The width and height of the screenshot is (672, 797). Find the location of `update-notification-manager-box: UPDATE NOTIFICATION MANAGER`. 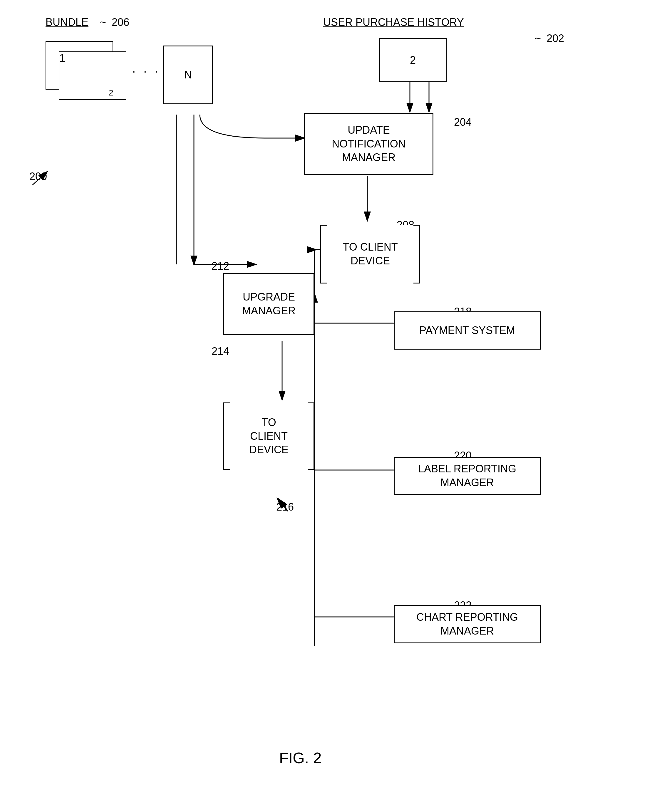

update-notification-manager-box: UPDATE NOTIFICATION MANAGER is located at coordinates (369, 144).